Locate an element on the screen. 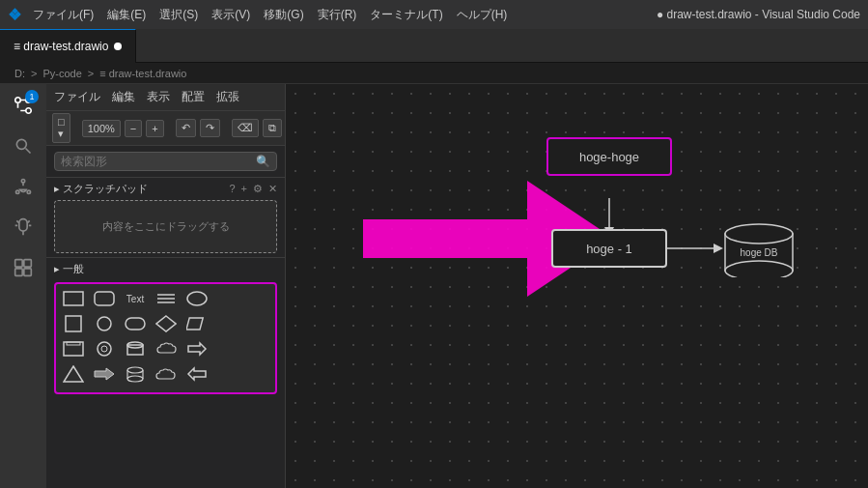  shape-cloud is located at coordinates (166, 349).